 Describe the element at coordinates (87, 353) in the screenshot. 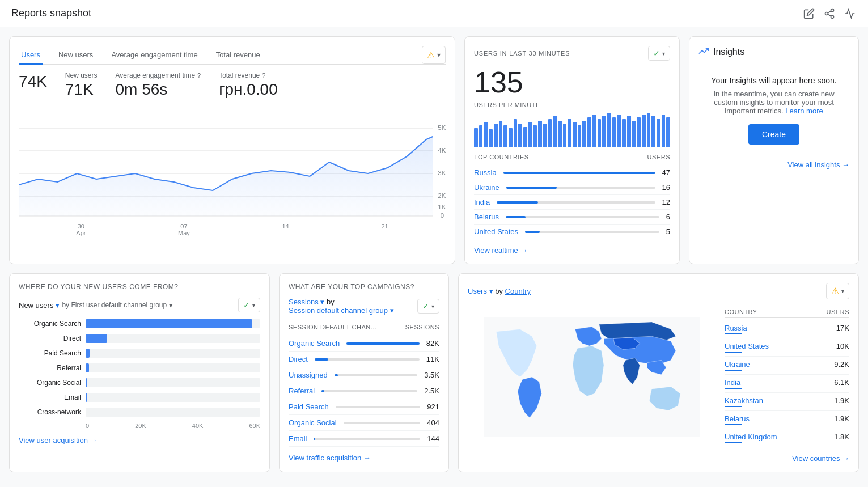

I see `h-bar-fill` at that location.